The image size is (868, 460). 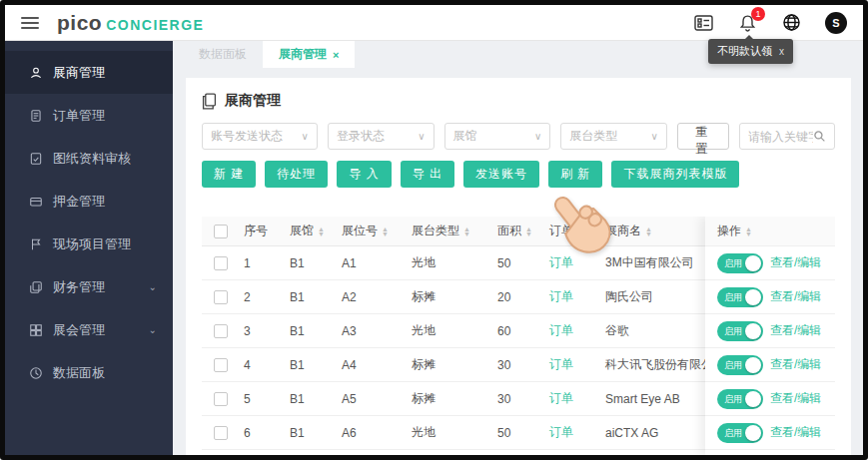 I want to click on sidebar-item-1: 展商管理, so click(x=89, y=72).